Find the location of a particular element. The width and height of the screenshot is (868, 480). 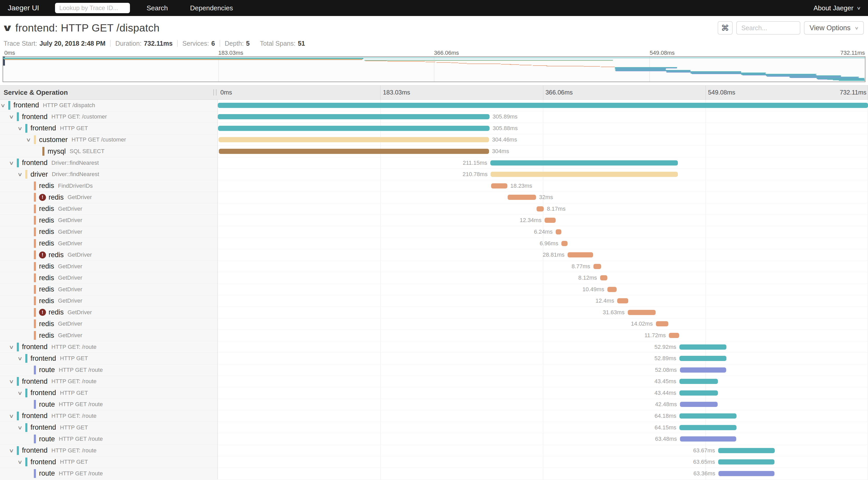

span-track: 52.92ms is located at coordinates (543, 347).